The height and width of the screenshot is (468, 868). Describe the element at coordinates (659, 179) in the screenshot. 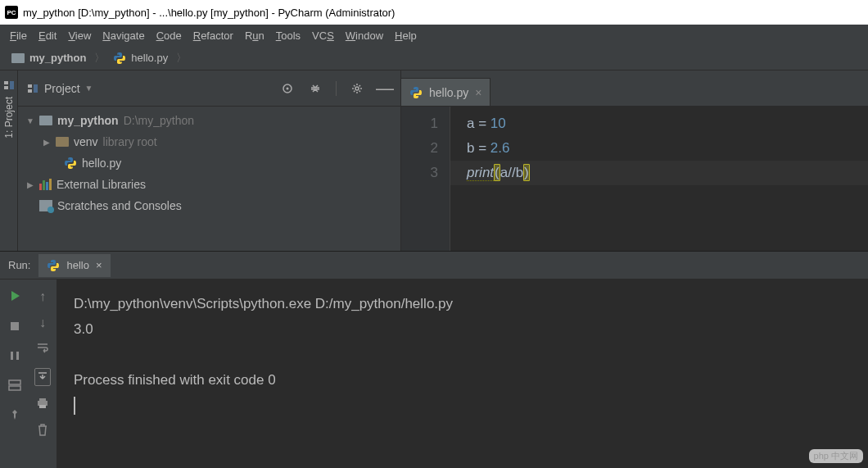

I see `code-area: a = 10 b = 2.6 print(a//b)` at that location.